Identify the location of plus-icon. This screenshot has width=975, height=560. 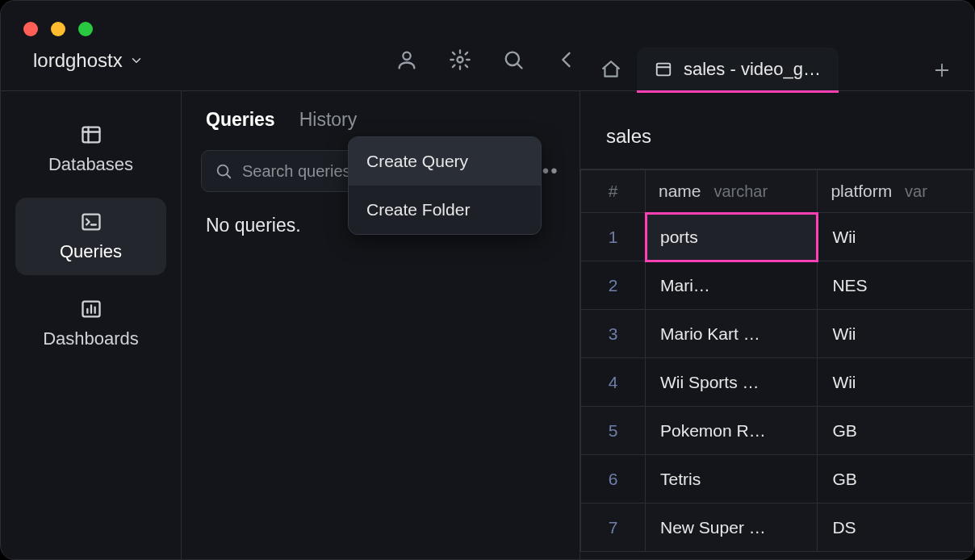
(942, 70).